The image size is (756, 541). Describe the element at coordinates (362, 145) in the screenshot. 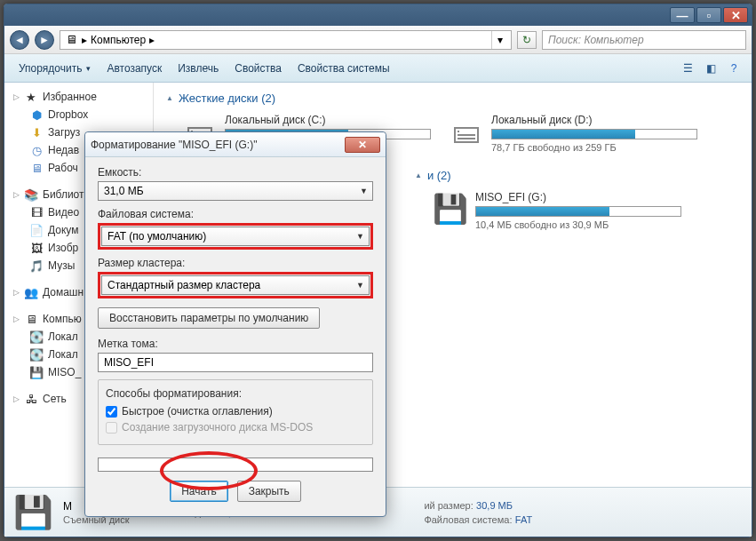

I see `dialog-close-button: ✕` at that location.